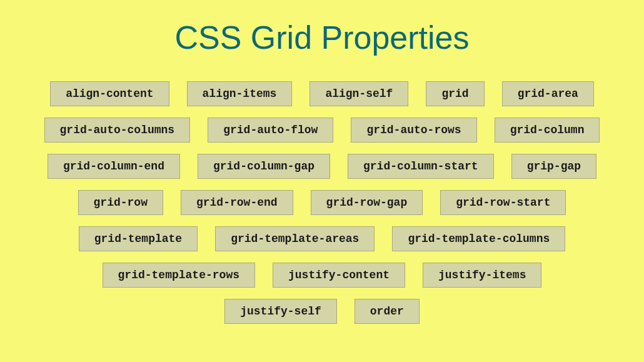 Image resolution: width=644 pixels, height=362 pixels. Describe the element at coordinates (548, 130) in the screenshot. I see `property-item: grid-column` at that location.